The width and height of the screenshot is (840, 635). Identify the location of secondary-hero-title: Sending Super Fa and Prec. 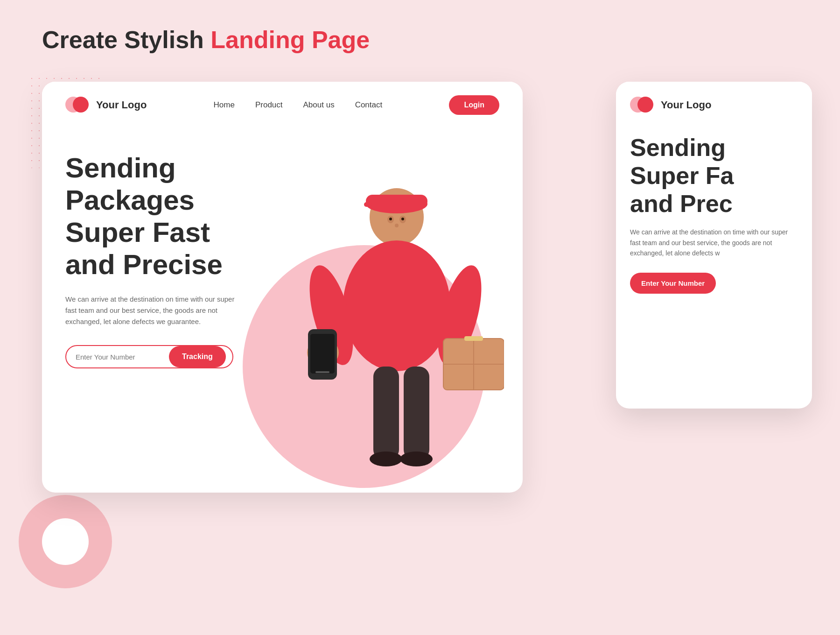
(714, 176).